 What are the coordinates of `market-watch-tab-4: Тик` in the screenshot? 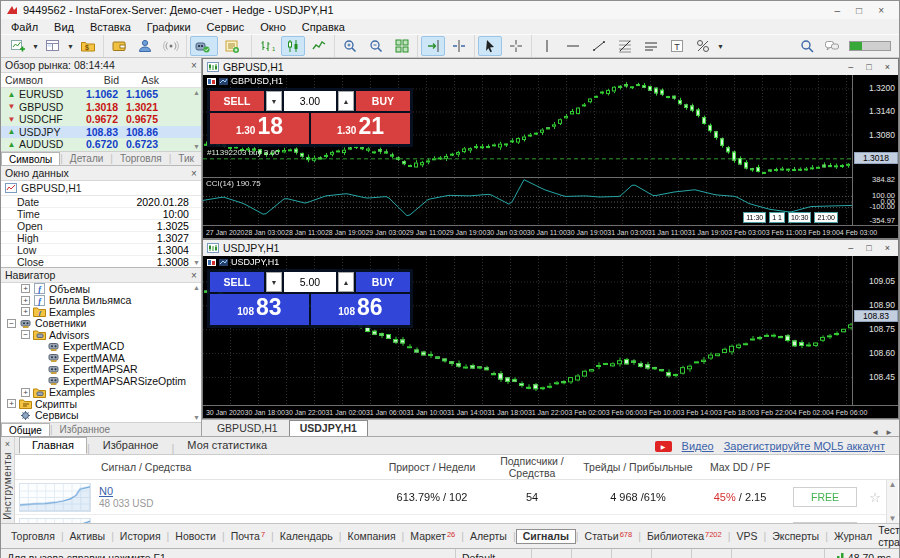 It's located at (186, 158).